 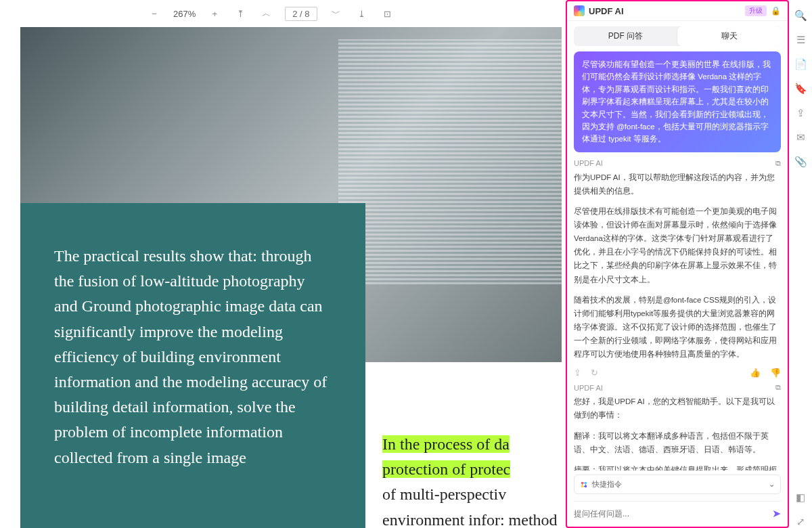 What do you see at coordinates (215, 14) in the screenshot?
I see `zoom-in-icon: +` at bounding box center [215, 14].